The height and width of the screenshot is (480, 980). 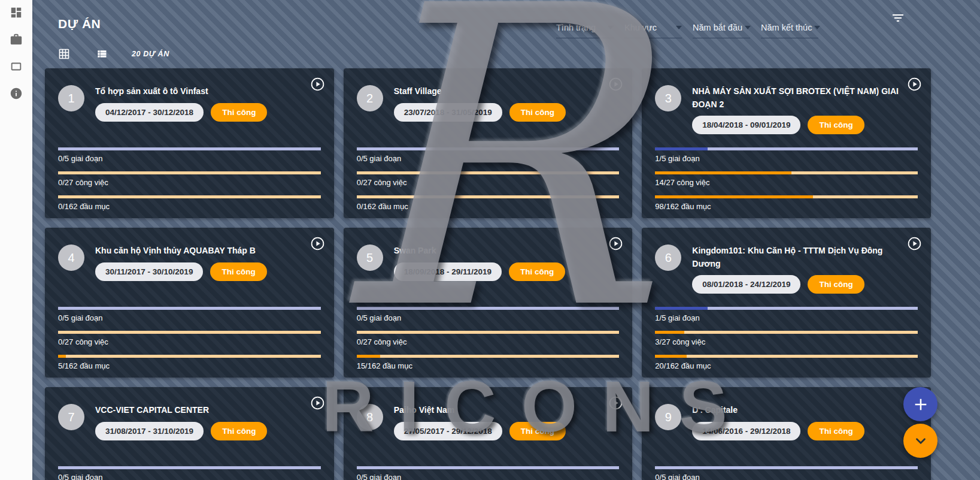 I want to click on project-title: Swan Park, so click(x=480, y=251).